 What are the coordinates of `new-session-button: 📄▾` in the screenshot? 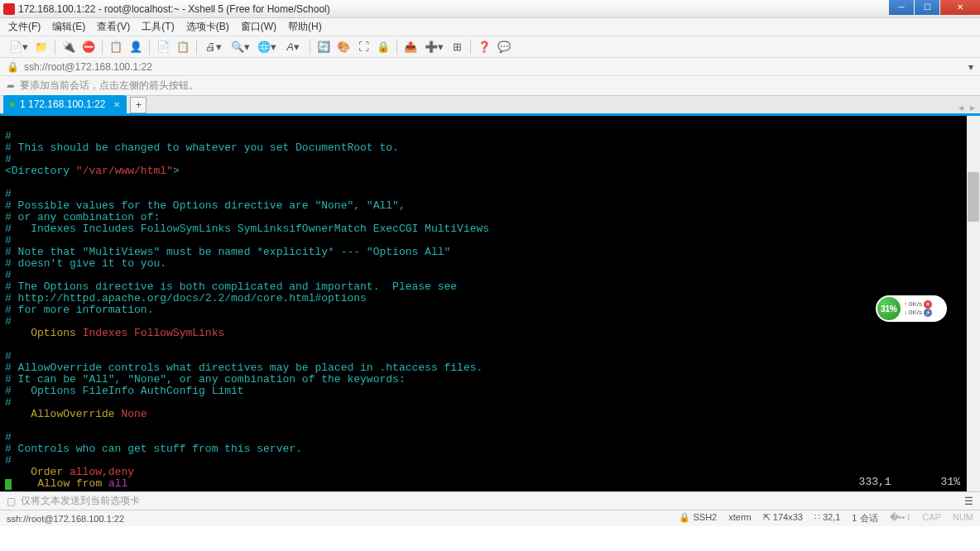 It's located at (18, 47).